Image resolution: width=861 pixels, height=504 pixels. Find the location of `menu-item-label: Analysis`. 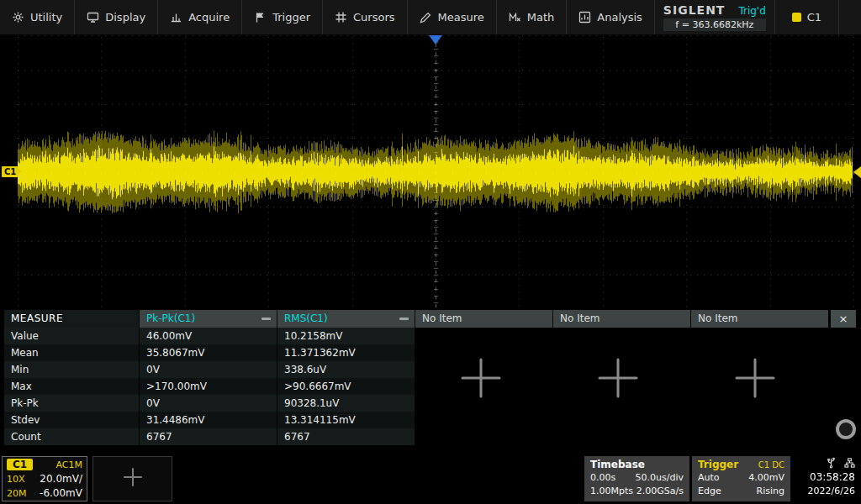

menu-item-label: Analysis is located at coordinates (620, 17).